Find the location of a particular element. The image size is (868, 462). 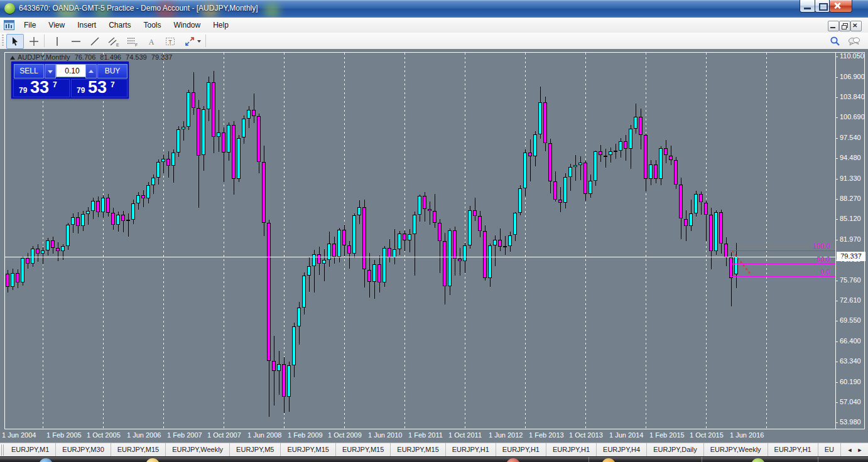

chart-tab: EURJPY,Daily is located at coordinates (676, 450).